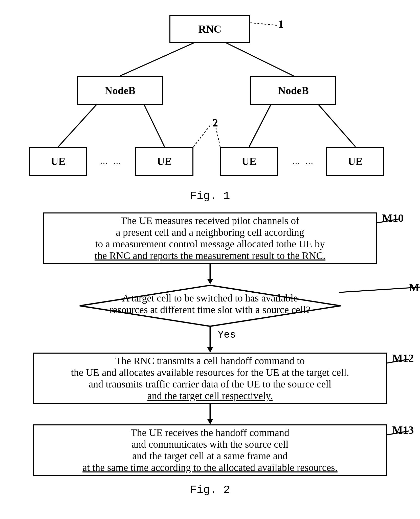 The image size is (420, 519). Describe the element at coordinates (210, 340) in the screenshot. I see `arrow-2: Yes` at that location.